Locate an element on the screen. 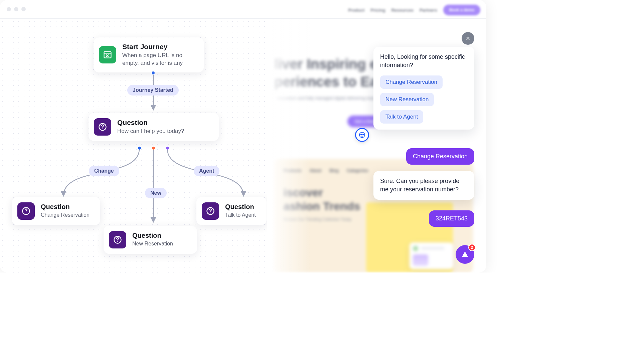 This screenshot has height=362, width=644. nav-pricing: Pricing is located at coordinates (378, 10).